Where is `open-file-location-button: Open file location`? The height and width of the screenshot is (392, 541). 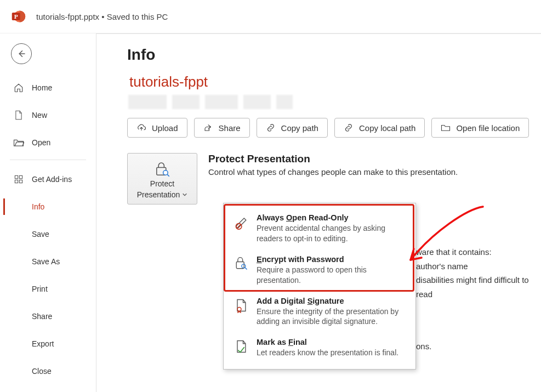
open-file-location-button: Open file location is located at coordinates (480, 128).